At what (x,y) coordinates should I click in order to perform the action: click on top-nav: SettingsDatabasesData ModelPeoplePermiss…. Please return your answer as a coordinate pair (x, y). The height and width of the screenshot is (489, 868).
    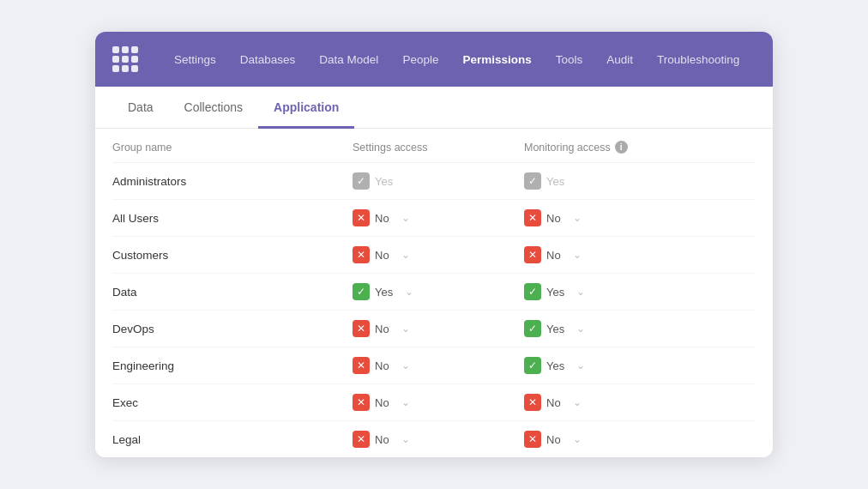
    Looking at the image, I should click on (434, 59).